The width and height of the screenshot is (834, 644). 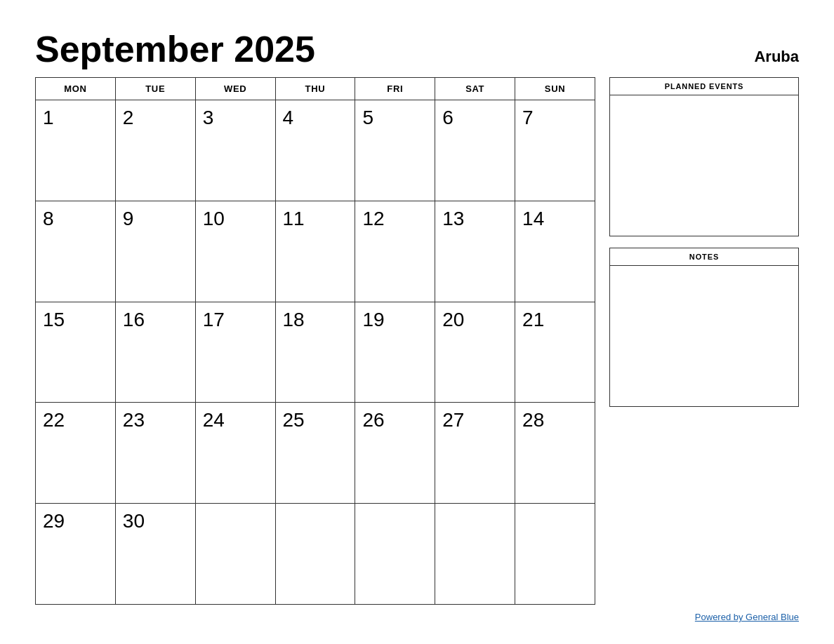 What do you see at coordinates (395, 352) in the screenshot?
I see `day-cell-19: 19` at bounding box center [395, 352].